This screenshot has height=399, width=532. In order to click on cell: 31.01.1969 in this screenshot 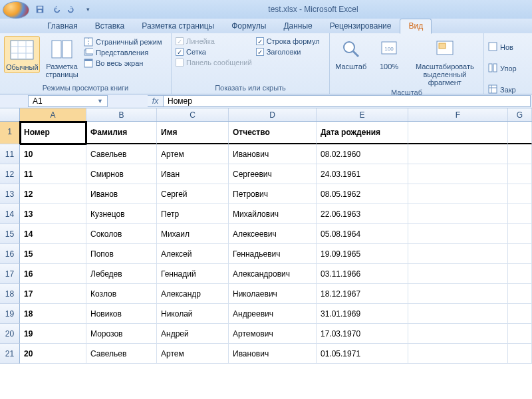, I will do `click(362, 314)`.